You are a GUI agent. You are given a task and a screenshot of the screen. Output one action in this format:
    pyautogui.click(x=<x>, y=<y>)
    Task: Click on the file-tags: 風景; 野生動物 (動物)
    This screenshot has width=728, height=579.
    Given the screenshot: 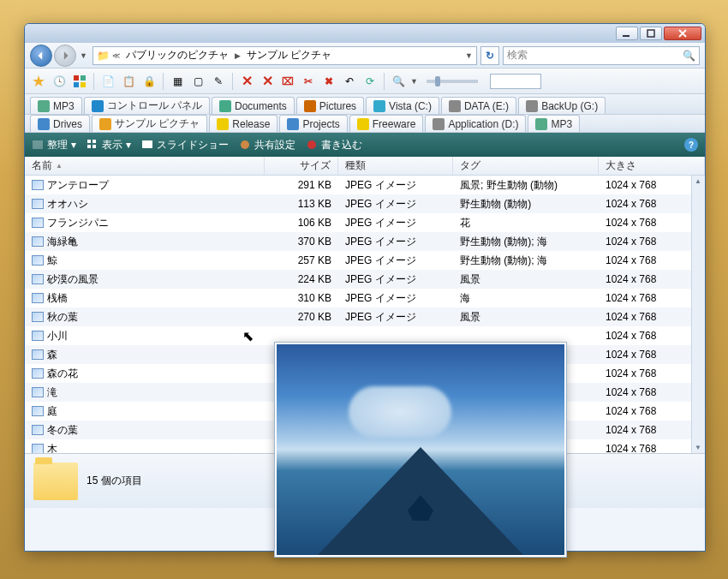 What is the action you would take?
    pyautogui.click(x=526, y=185)
    